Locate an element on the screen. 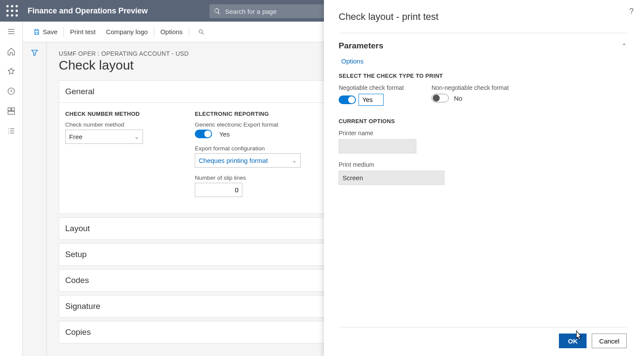  section-general-header: General is located at coordinates (197, 92).